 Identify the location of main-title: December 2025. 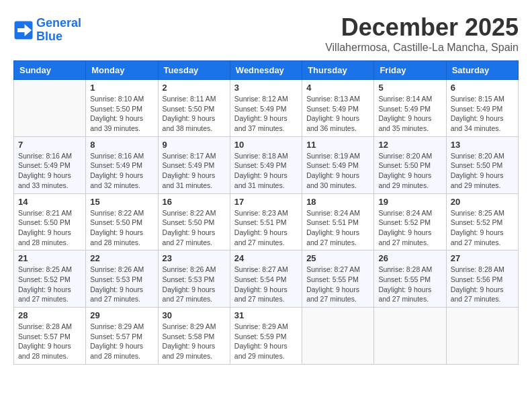
(422, 28).